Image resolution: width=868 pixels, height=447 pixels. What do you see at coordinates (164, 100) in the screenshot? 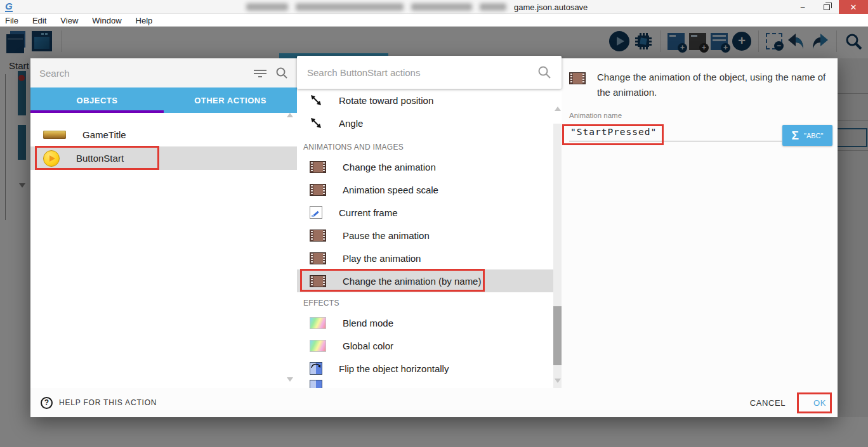
I see `object-tabs: OBJECTS OTHER ACTIONS` at bounding box center [164, 100].